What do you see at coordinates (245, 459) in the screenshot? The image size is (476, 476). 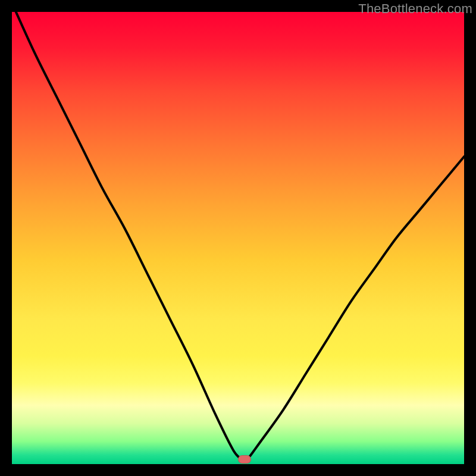 I see `minimum-marker` at bounding box center [245, 459].